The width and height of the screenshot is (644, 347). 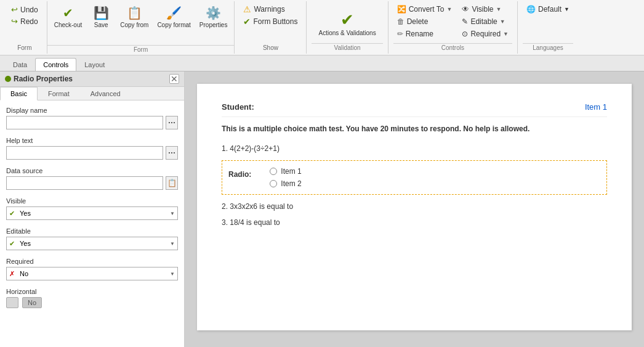 I want to click on prop-tab-format: Format, so click(x=59, y=94).